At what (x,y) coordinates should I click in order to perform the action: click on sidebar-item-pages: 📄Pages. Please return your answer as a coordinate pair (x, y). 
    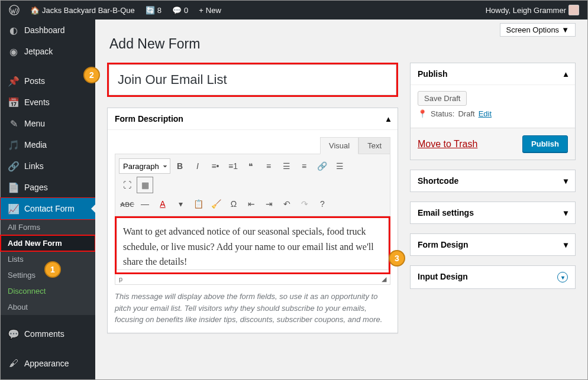
    Looking at the image, I should click on (48, 187).